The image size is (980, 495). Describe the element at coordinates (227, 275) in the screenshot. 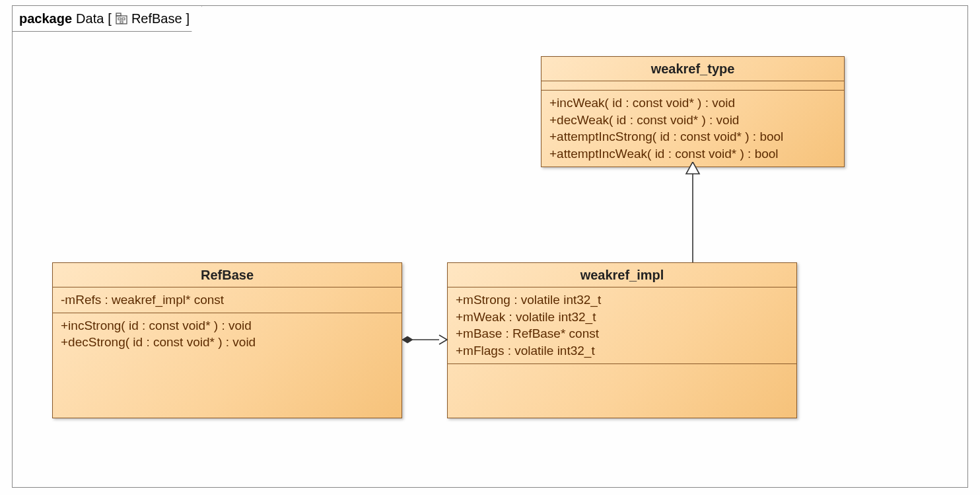

I see `class-title-refbase: RefBase` at that location.